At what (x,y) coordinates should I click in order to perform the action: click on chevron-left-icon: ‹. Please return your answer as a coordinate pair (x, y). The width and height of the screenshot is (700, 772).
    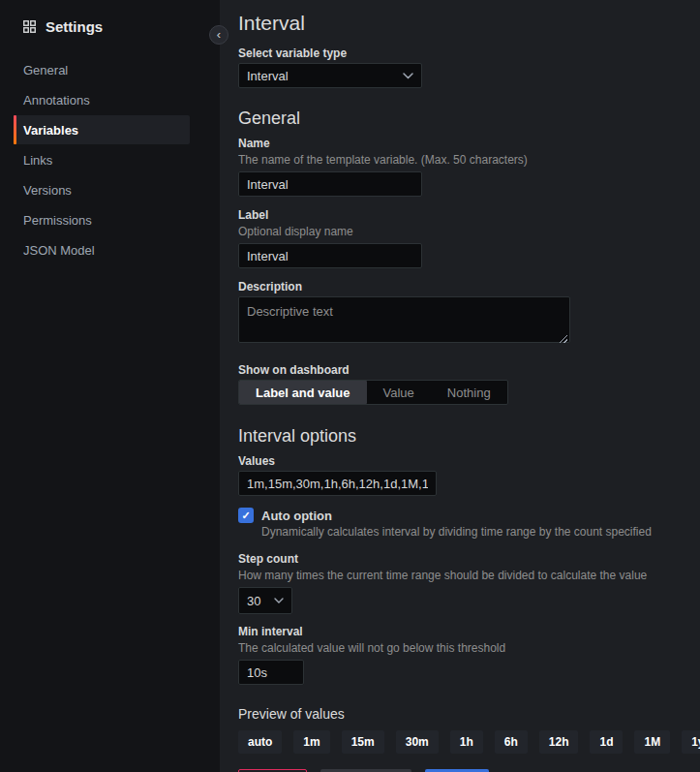
    Looking at the image, I should click on (219, 35).